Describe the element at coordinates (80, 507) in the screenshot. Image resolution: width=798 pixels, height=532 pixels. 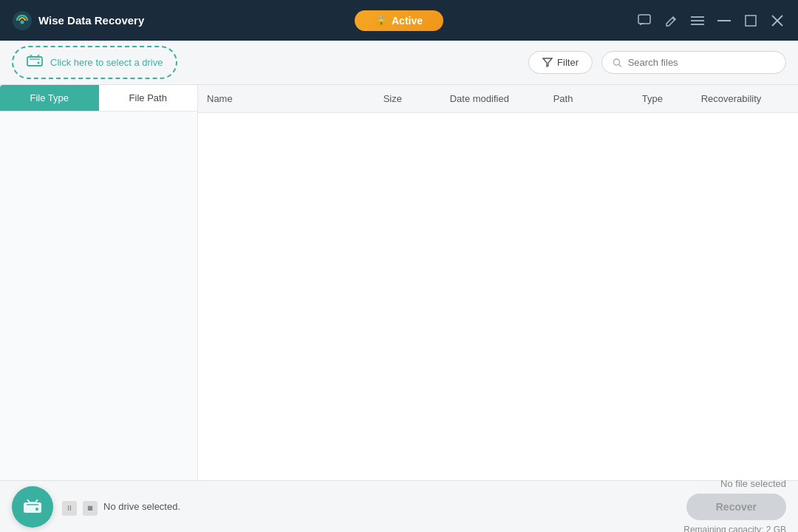
I see `drive-avatar-controls: ⏸ ⏹` at that location.